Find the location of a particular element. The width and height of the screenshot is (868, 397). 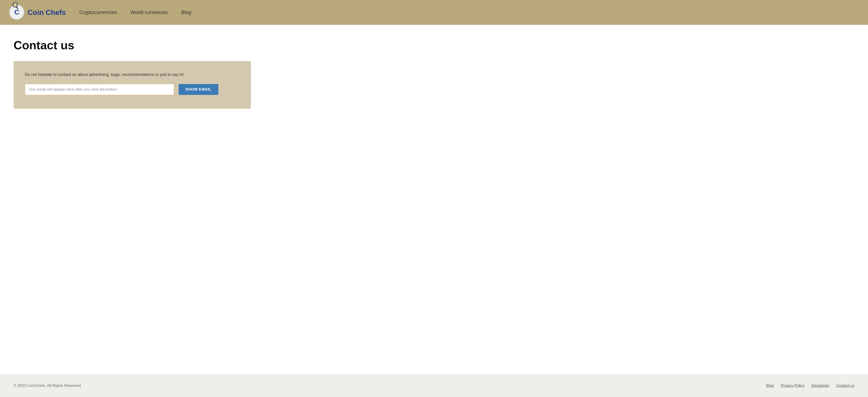

footer-link-disclaimer: Disclaimer is located at coordinates (820, 386).